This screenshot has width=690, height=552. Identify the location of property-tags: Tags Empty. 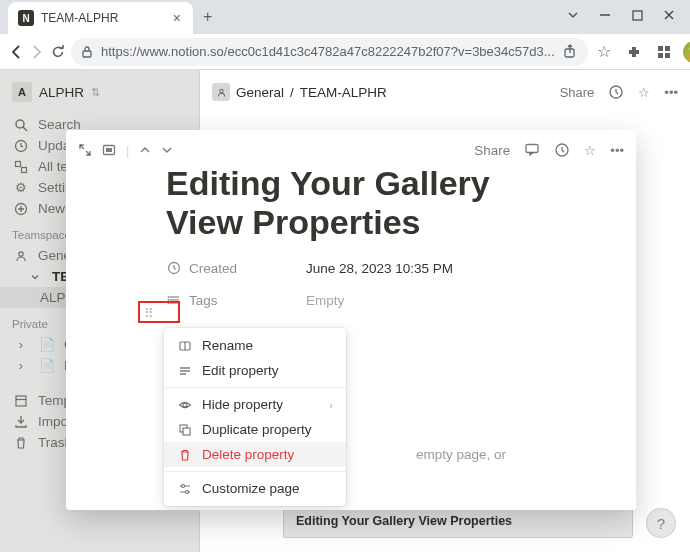
(351, 300).